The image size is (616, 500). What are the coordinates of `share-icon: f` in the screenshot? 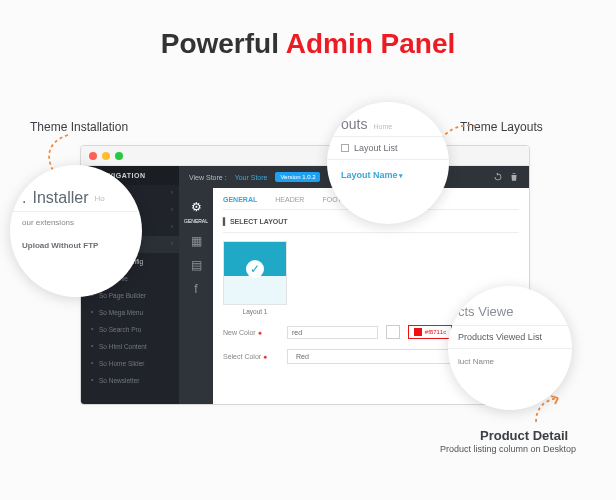 It's located at (196, 289).